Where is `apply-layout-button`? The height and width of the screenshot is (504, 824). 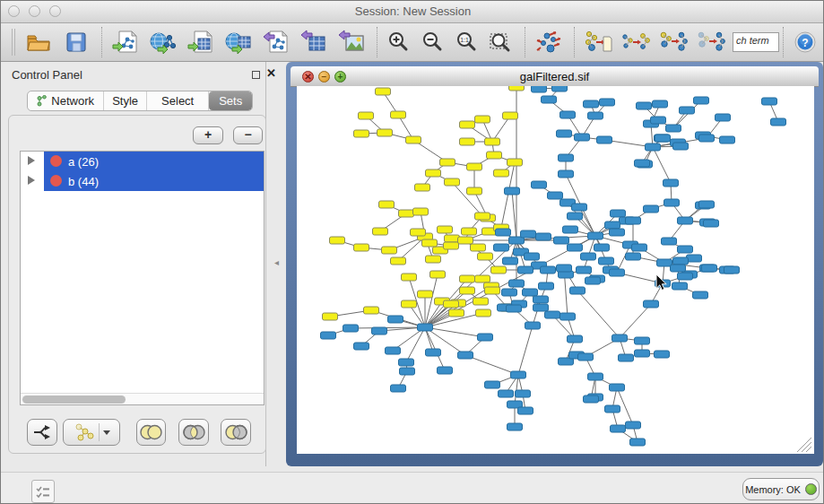 apply-layout-button is located at coordinates (549, 42).